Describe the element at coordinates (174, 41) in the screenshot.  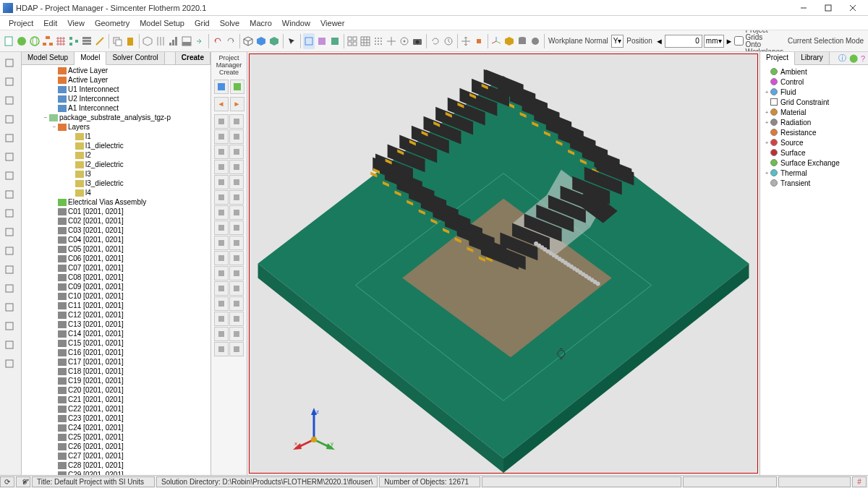
I see `levels-icon` at that location.